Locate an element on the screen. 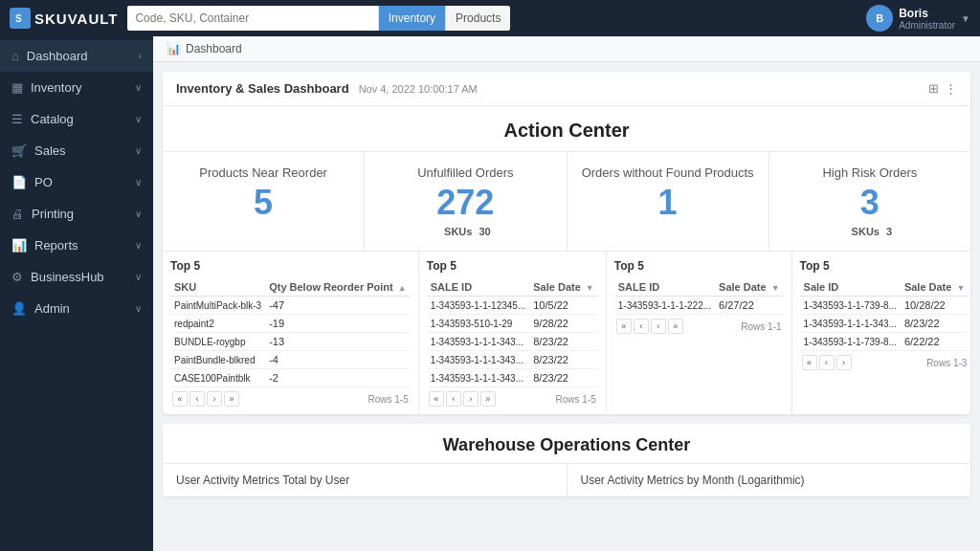 This screenshot has width=980, height=551. nav-user: B Boris Administrator ▼ is located at coordinates (919, 18).